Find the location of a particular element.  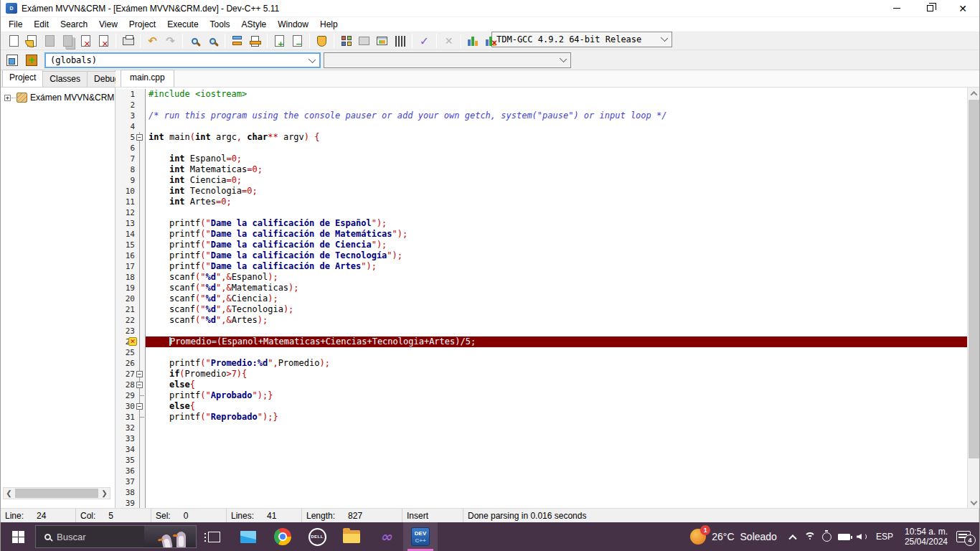

tray-overflow-button is located at coordinates (793, 537).